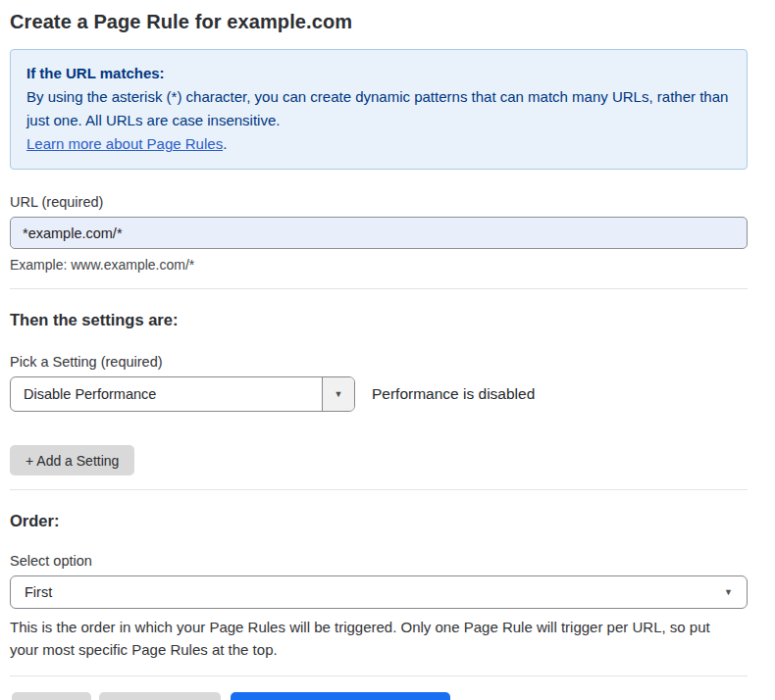 The height and width of the screenshot is (700, 775). I want to click on info-box-link-line: Learn more about Page Rules., so click(379, 144).